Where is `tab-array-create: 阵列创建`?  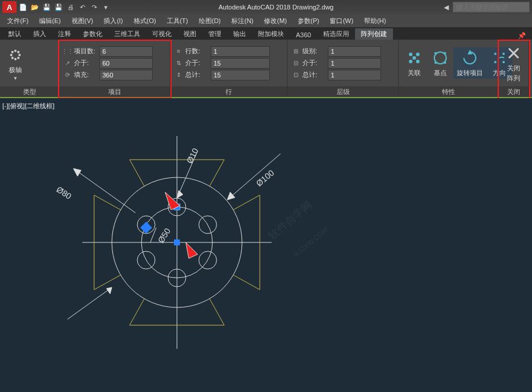
tab-array-create: 阵列创建 is located at coordinates (374, 34).